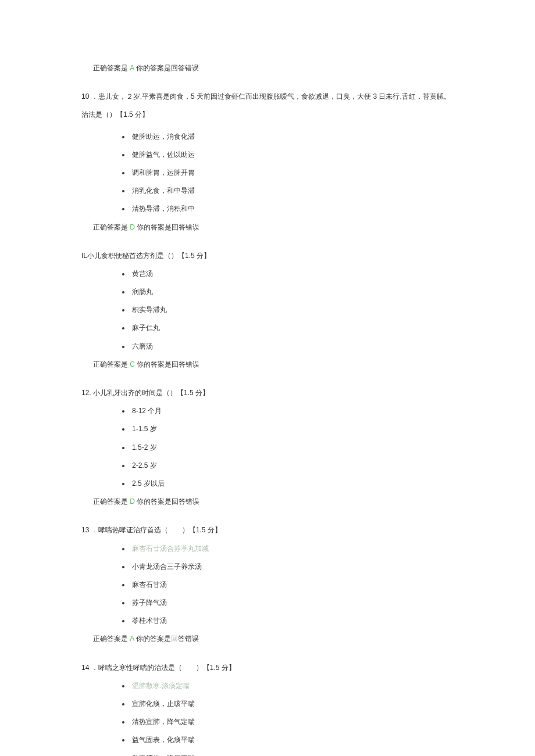  Describe the element at coordinates (268, 310) in the screenshot. I see `q11-options: 黄芑汤 润肠丸 枳实导滞丸 麻子仁丸 六磨汤` at that location.